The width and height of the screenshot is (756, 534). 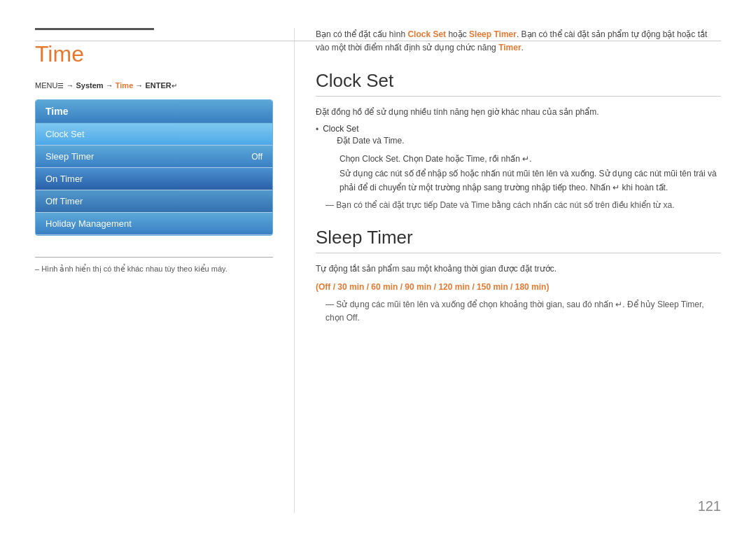 What do you see at coordinates (158, 85) in the screenshot?
I see `menu-enter: ENTER` at bounding box center [158, 85].